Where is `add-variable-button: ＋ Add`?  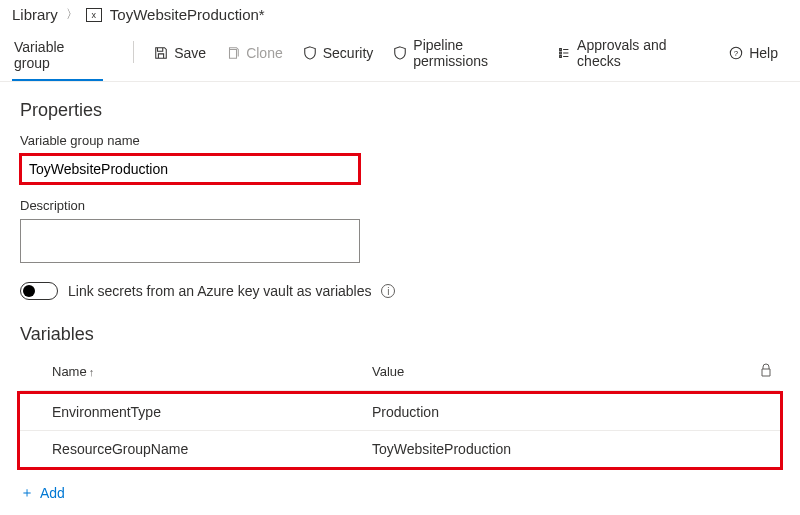 add-variable-button: ＋ Add is located at coordinates (42, 492).